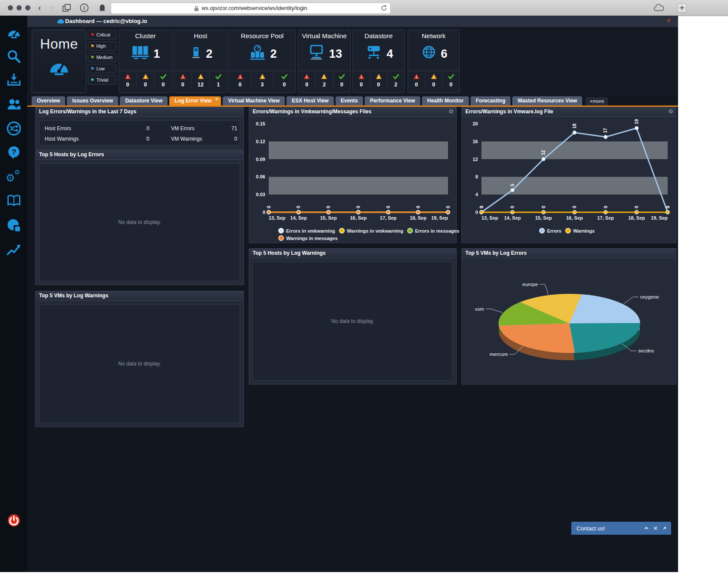 This screenshot has height=579, width=728. Describe the element at coordinates (392, 101) in the screenshot. I see `tab-performance-view: Performance View` at that location.